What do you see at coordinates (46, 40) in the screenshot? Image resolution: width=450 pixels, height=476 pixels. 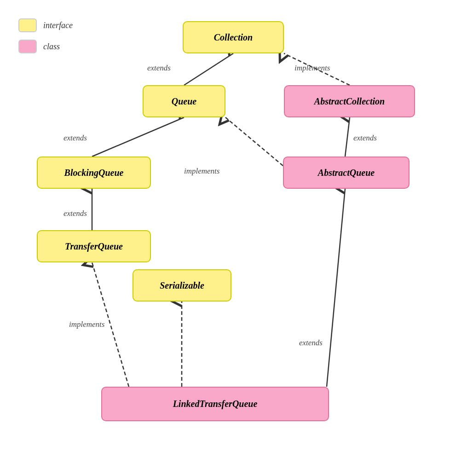 I see `legend: interface class` at bounding box center [46, 40].